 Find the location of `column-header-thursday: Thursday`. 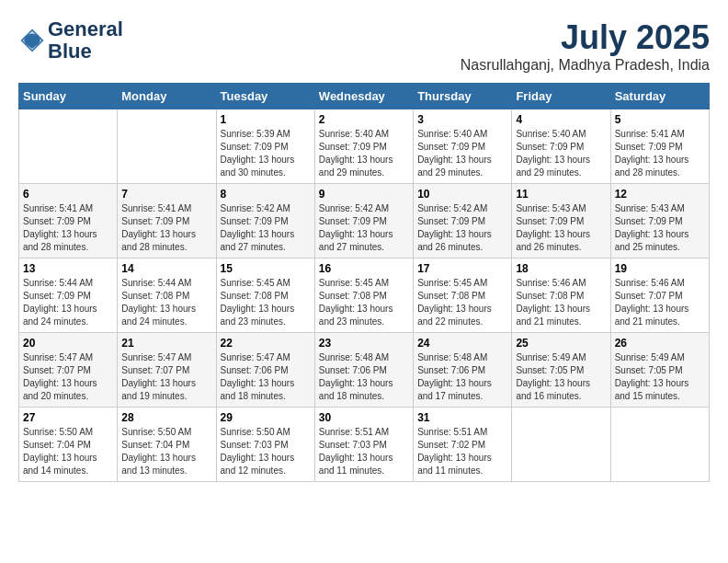

column-header-thursday: Thursday is located at coordinates (463, 97).